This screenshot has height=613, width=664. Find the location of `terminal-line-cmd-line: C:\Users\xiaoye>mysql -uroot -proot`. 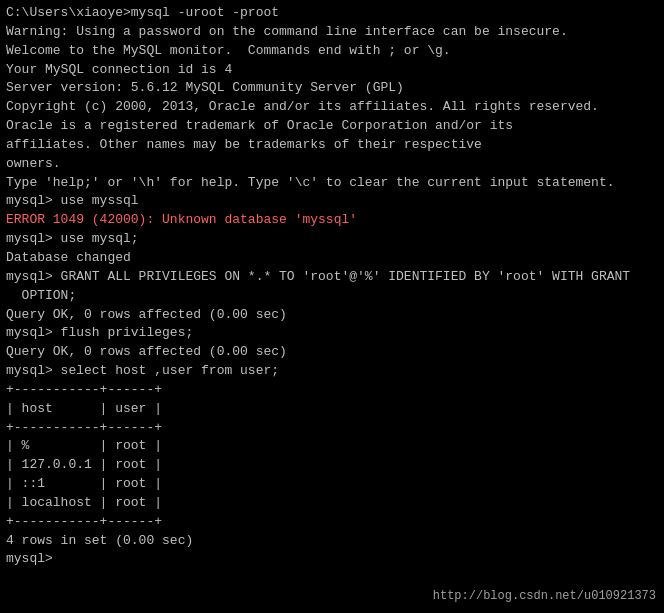

terminal-line-cmd-line: C:\Users\xiaoye>mysql -uroot -proot is located at coordinates (332, 14).